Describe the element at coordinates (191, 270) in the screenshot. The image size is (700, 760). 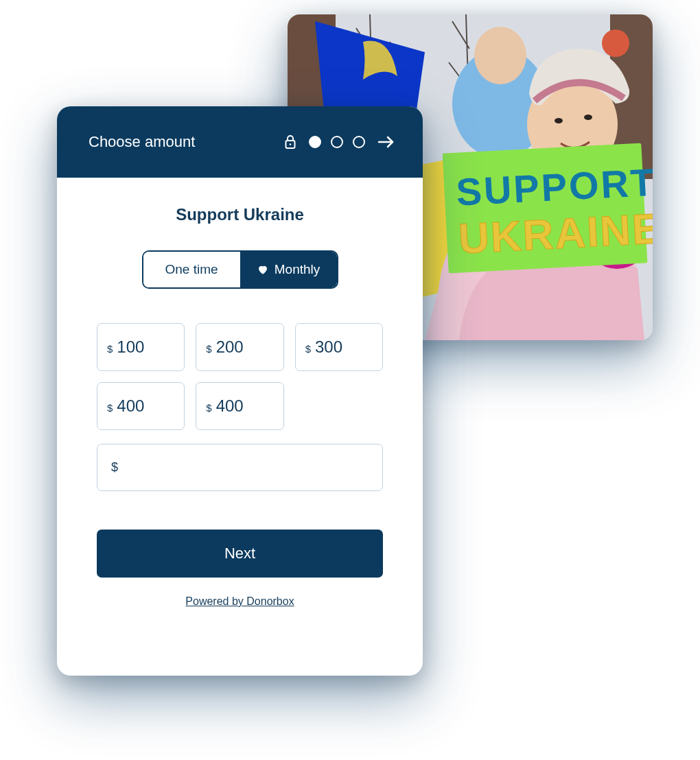
I see `frequency-one-time-label: One time` at that location.